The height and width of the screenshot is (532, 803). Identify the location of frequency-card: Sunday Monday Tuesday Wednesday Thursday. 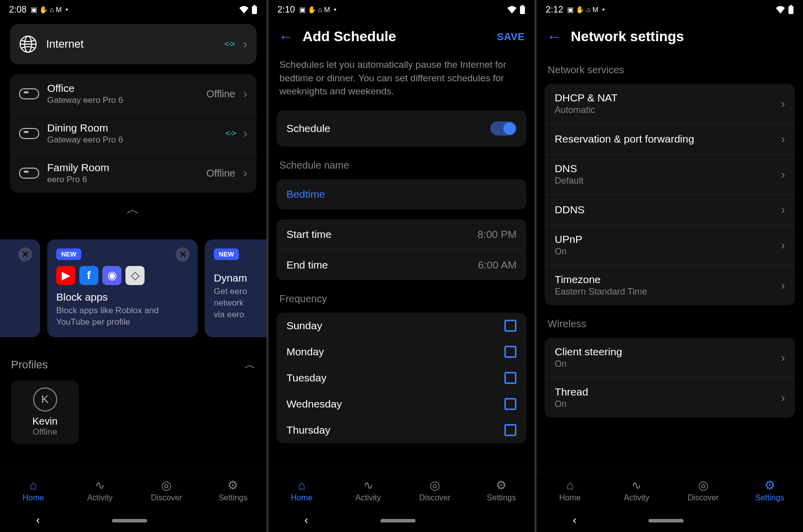
(401, 378).